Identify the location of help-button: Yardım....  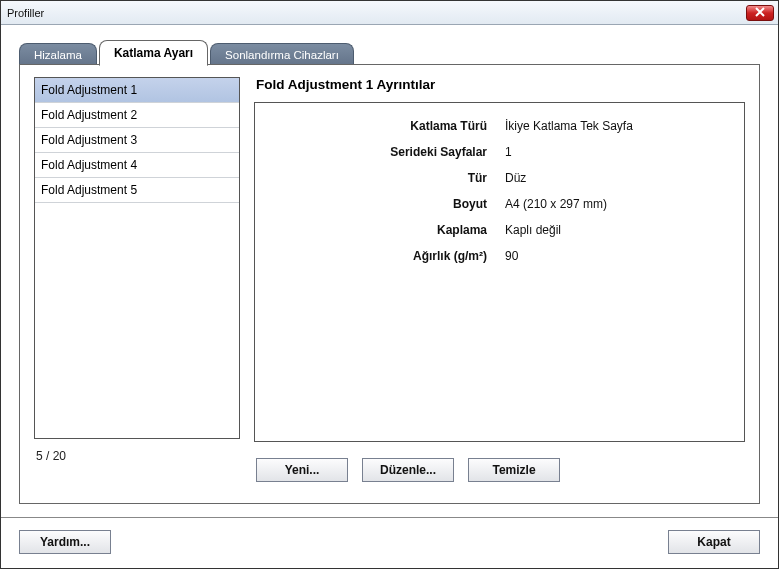
(65, 542).